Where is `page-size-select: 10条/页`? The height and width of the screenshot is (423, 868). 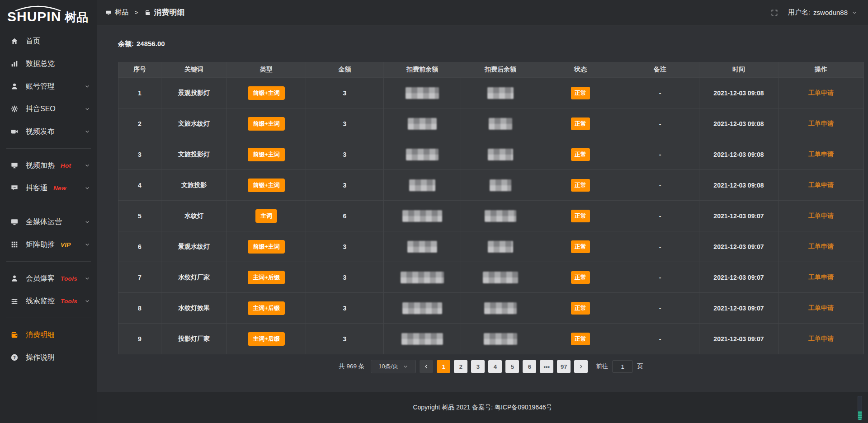 page-size-select: 10条/页 is located at coordinates (393, 367).